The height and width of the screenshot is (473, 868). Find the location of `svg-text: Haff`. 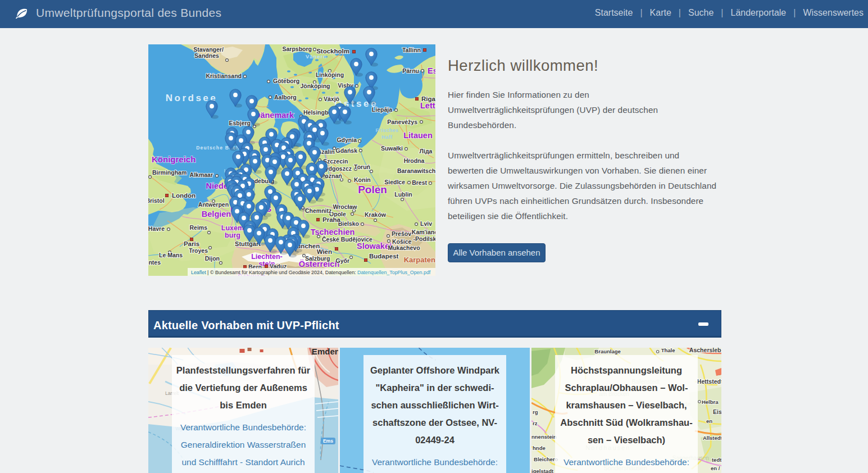

svg-text: Haff is located at coordinates (387, 137).